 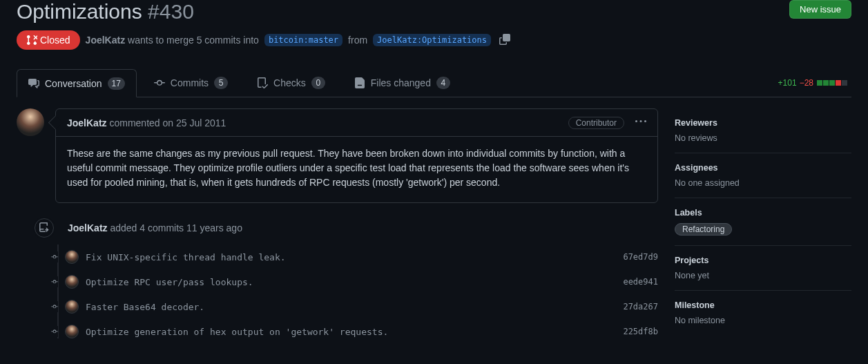 I want to click on event-time: 11 years ago, so click(x=214, y=228).